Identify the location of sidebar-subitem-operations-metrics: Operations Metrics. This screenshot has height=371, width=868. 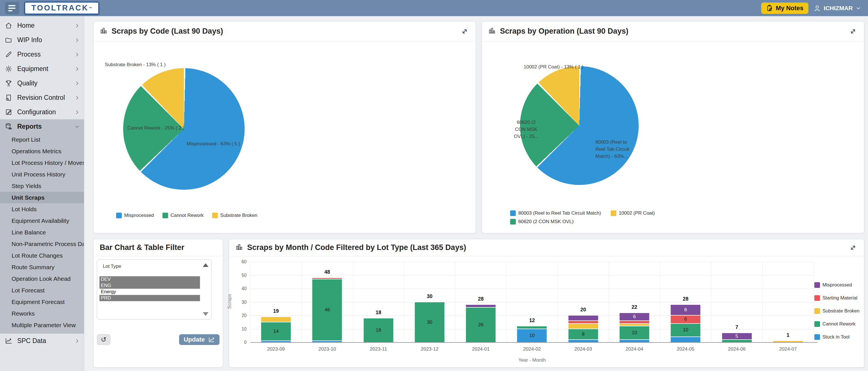
(42, 151).